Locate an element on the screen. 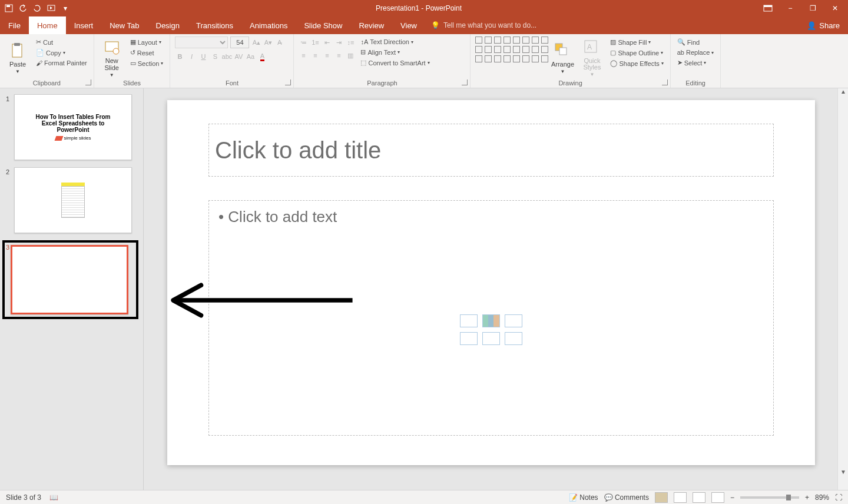  tab-new-tab: New Tab is located at coordinates (124, 25).